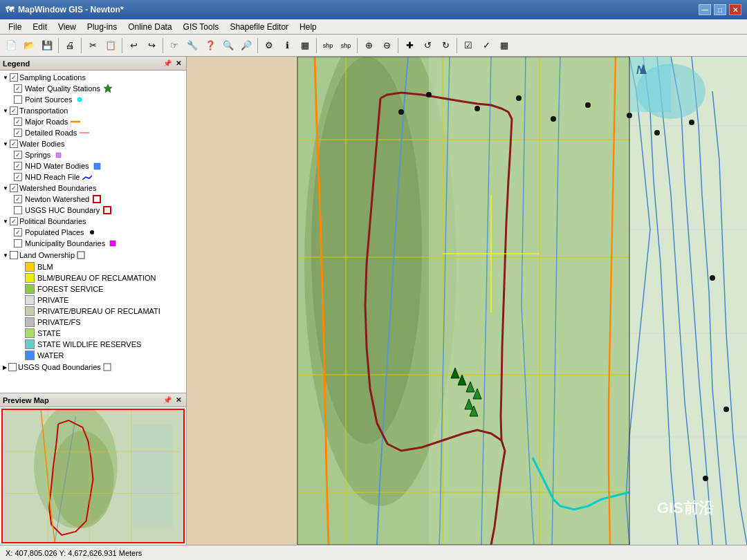  What do you see at coordinates (18, 177) in the screenshot?
I see `checkbox-nhd-reach` at bounding box center [18, 177].